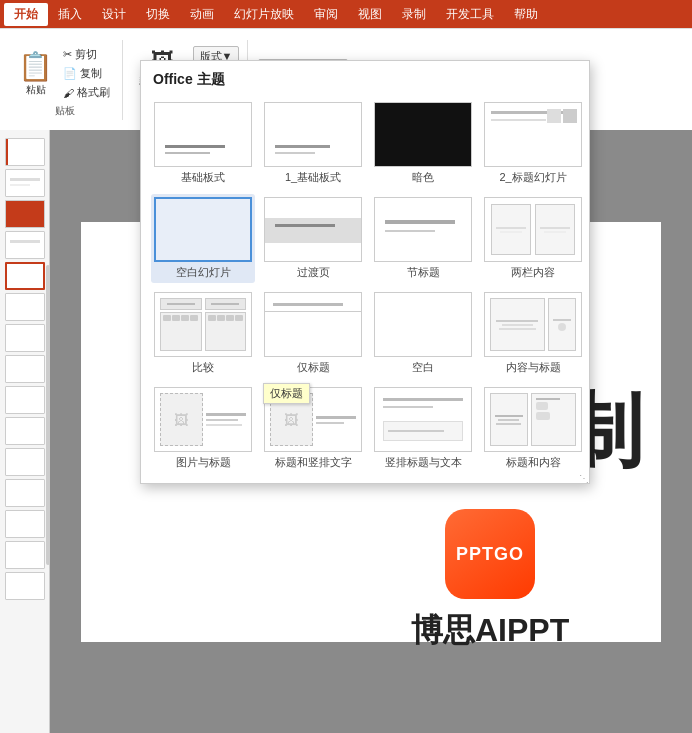  I want to click on template-basic-label: 基础板式, so click(203, 178).